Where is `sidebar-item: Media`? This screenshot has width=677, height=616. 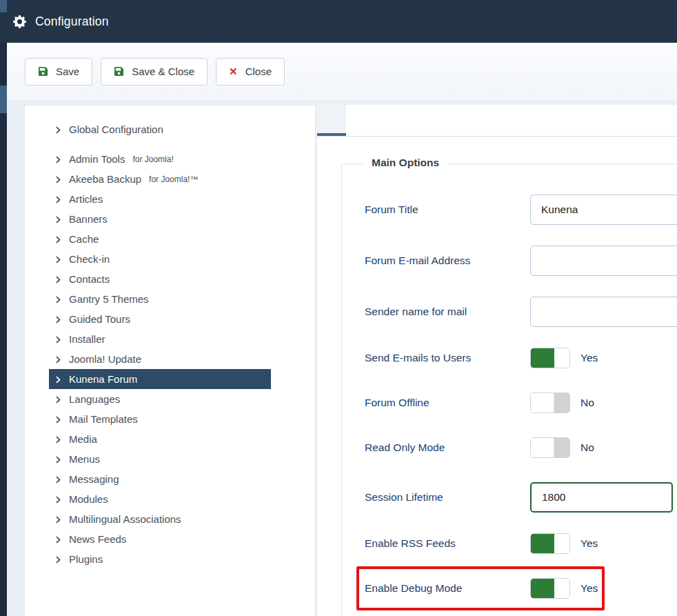
sidebar-item: Media is located at coordinates (160, 439).